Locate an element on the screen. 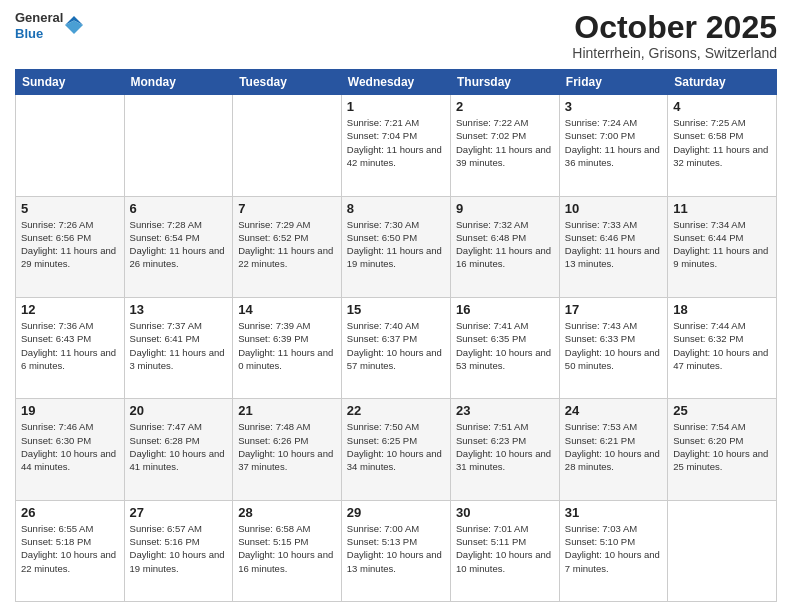 This screenshot has width=792, height=612. table-row: 19Sunrise: 7:46 AM Sunset: 6:30 PM Dayli… is located at coordinates (70, 450).